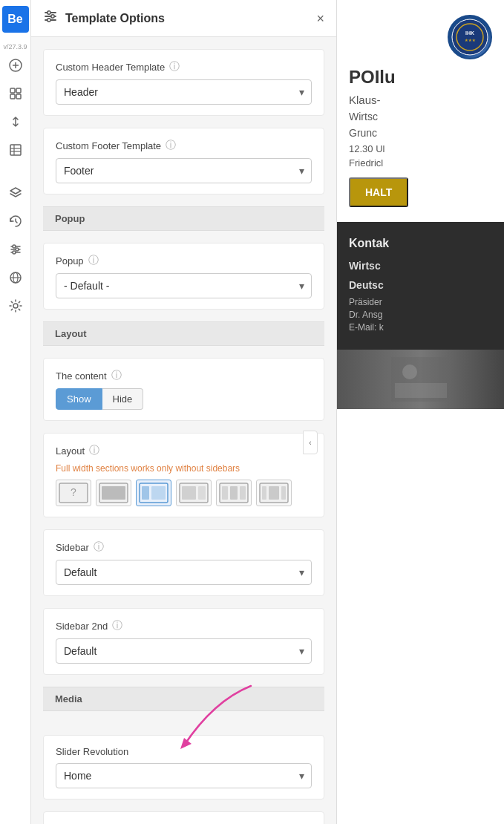  What do you see at coordinates (154, 493) in the screenshot?
I see `layout-option-left-sidebar` at bounding box center [154, 493].